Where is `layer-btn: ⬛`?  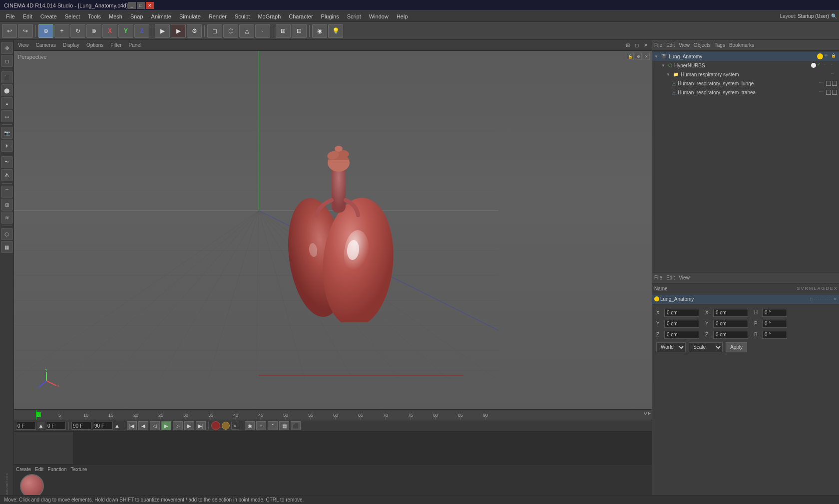
layer-btn: ⬛ is located at coordinates (296, 426).